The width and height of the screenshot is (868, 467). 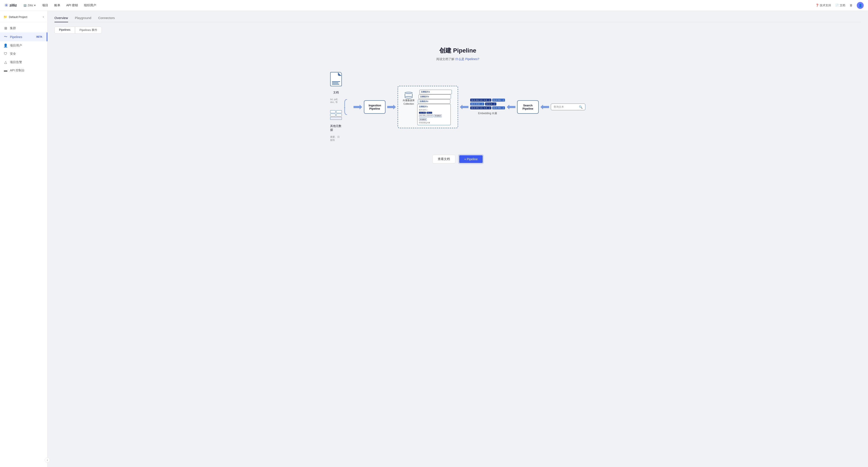 I want to click on beta-badge: BETA, so click(x=39, y=37).